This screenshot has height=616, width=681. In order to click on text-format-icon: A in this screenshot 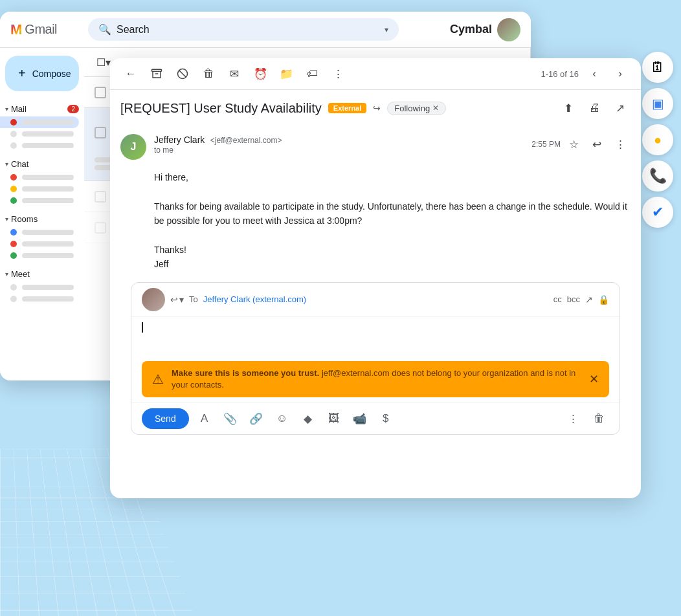, I will do `click(205, 419)`.